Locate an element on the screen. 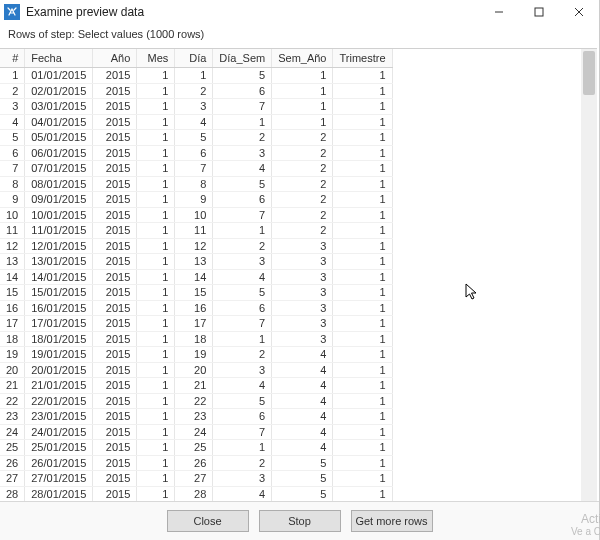 The image size is (600, 540). table-row: 2828/01/20152015128451 is located at coordinates (196, 494).